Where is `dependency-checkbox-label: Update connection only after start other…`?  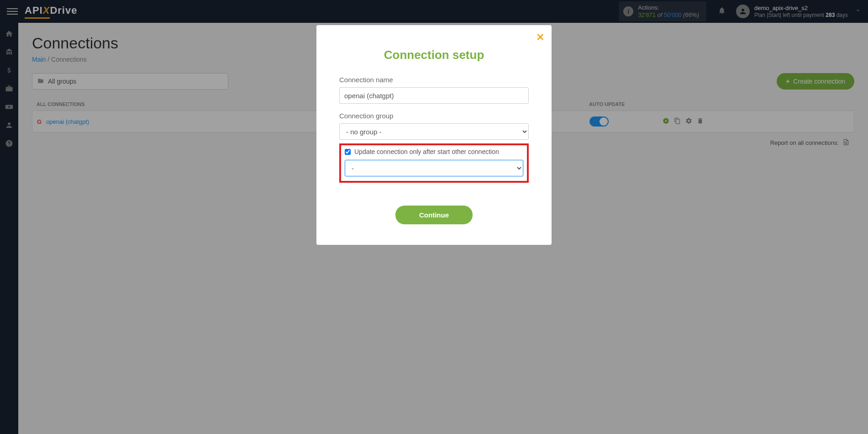
dependency-checkbox-label: Update connection only after start other… is located at coordinates (426, 152).